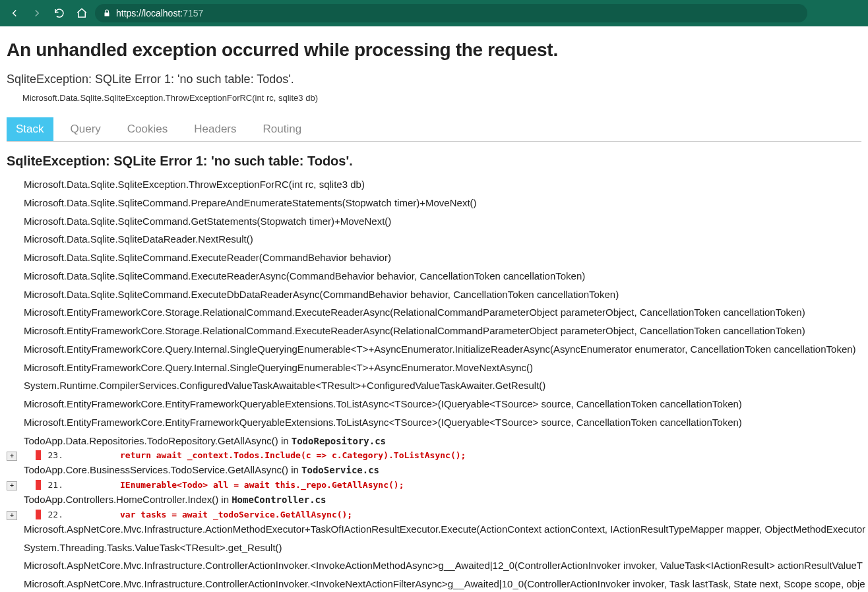 The width and height of the screenshot is (868, 592). What do you see at coordinates (443, 441) in the screenshot?
I see `stack-frame: TodoApp.Data.Repositories.TodoRepository…` at bounding box center [443, 441].